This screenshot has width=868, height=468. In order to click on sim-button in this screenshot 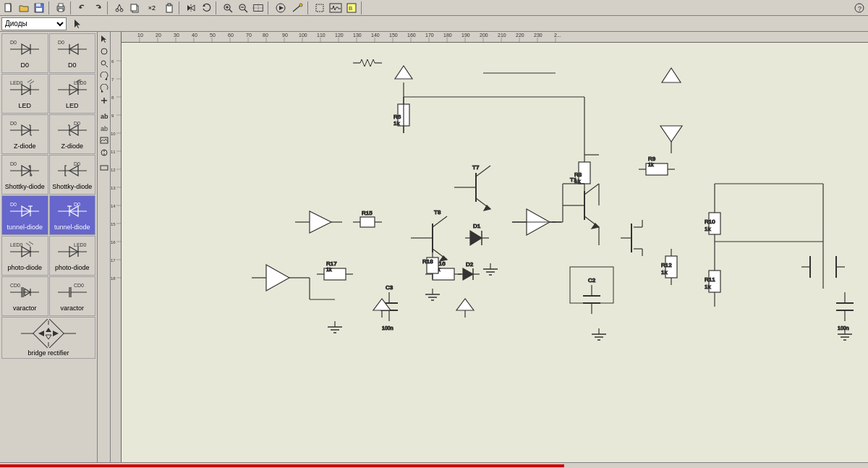, I will do `click(281, 8)`.